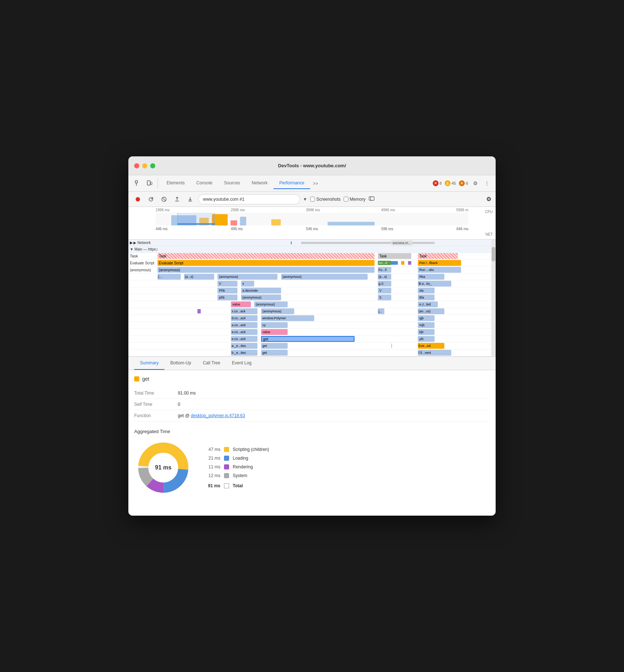 The image size is (624, 672). I want to click on dco-bar-2: window.Polymer, so click(288, 318).